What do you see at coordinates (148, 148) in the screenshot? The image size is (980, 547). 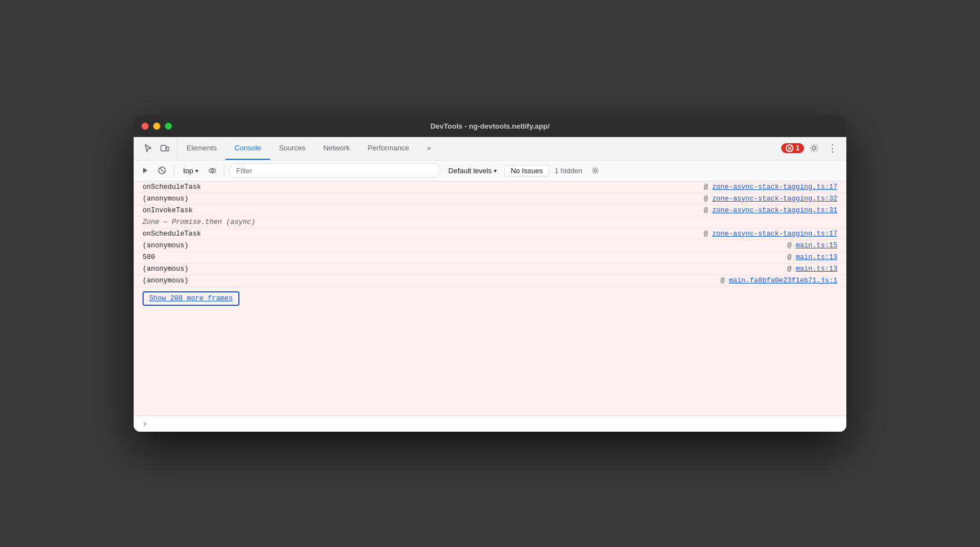 I see `cursor-icon-btn` at bounding box center [148, 148].